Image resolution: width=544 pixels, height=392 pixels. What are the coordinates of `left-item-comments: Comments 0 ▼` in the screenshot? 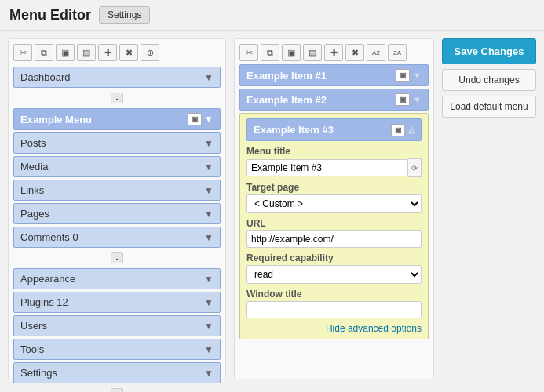 It's located at (117, 237).